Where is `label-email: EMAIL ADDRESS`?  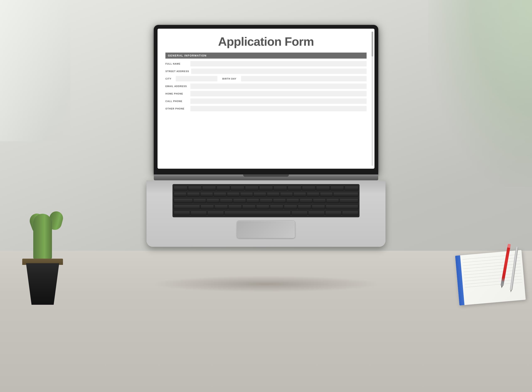
label-email: EMAIL ADDRESS is located at coordinates (177, 86).